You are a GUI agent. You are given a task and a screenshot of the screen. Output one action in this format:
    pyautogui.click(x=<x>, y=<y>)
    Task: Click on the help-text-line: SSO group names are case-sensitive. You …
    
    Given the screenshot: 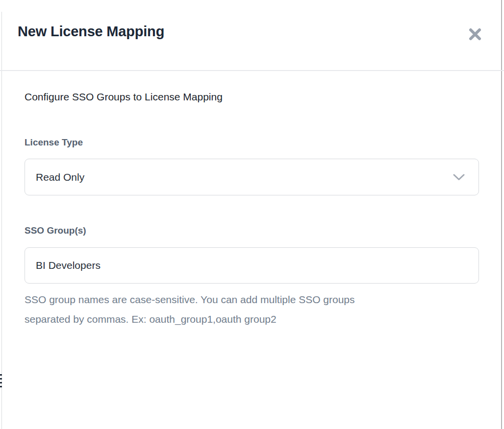 What is the action you would take?
    pyautogui.click(x=240, y=300)
    